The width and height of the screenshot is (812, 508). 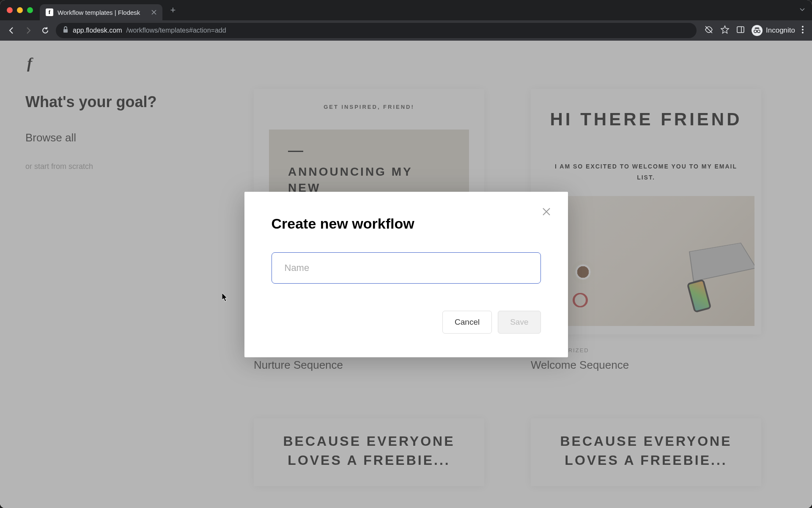 I want to click on cancel-button: Cancel, so click(x=467, y=322).